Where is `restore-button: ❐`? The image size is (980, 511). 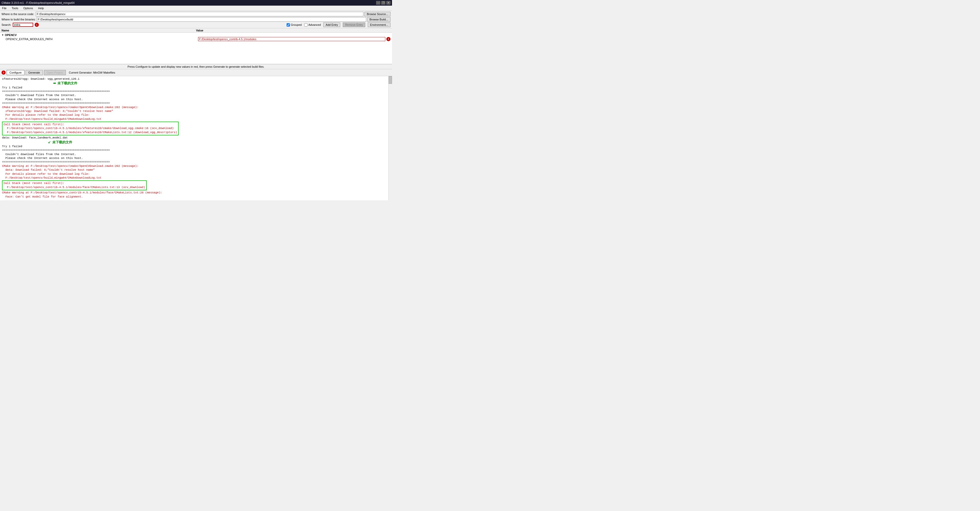 restore-button: ❐ is located at coordinates (383, 3).